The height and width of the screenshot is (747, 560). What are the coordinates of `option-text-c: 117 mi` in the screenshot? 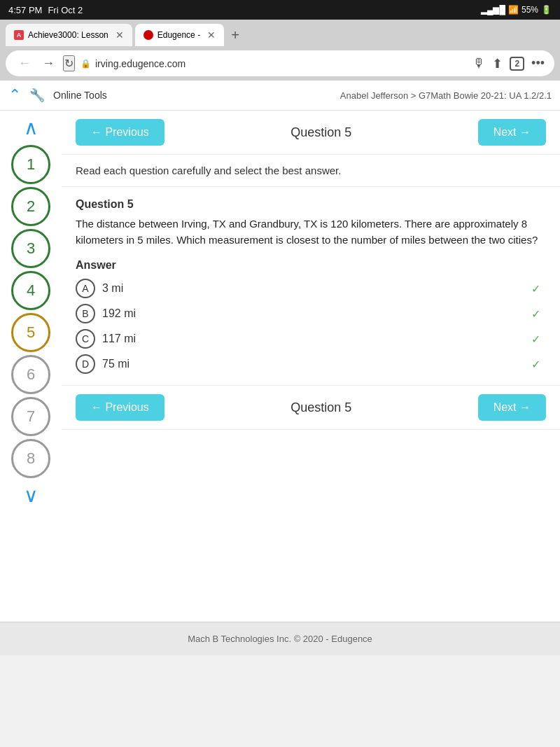 It's located at (119, 339).